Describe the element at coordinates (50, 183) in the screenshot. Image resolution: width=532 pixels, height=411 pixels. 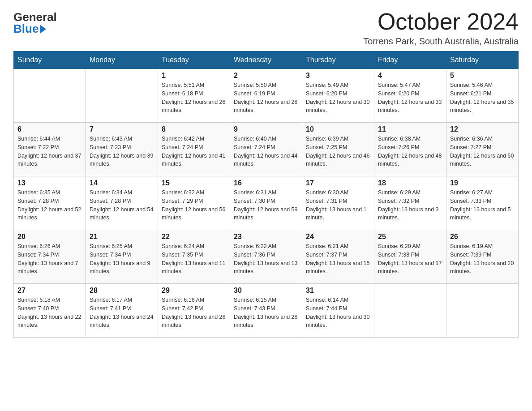
I see `day-number: 13` at that location.